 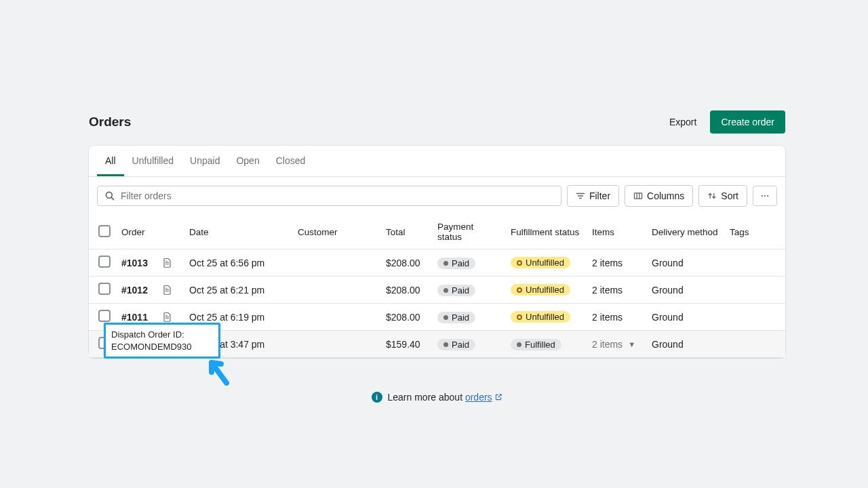 What do you see at coordinates (469, 232) in the screenshot?
I see `col-header-payment: Payment status` at bounding box center [469, 232].